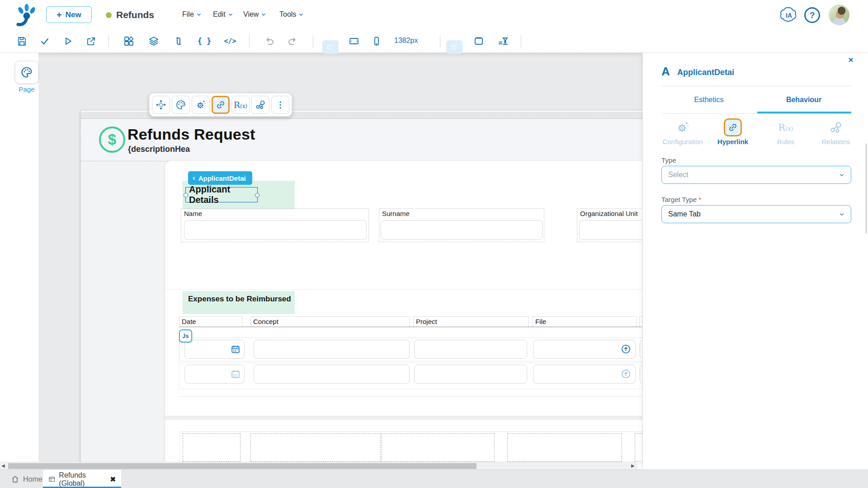 The image size is (868, 488). I want to click on scroll-right-arrow: ▶, so click(633, 465).